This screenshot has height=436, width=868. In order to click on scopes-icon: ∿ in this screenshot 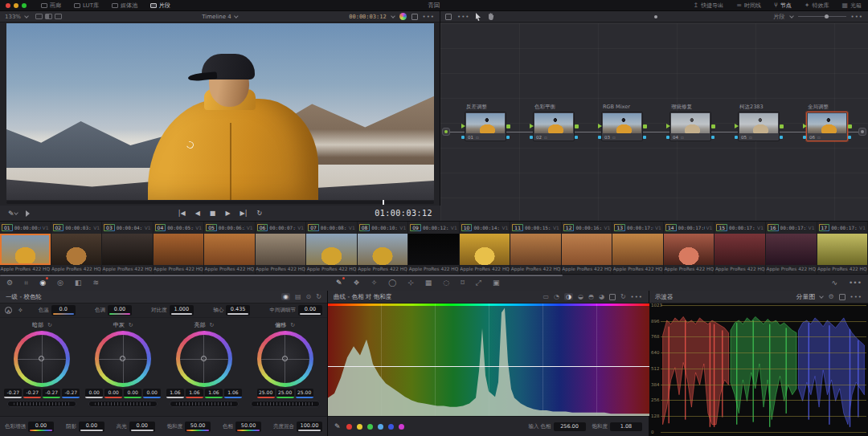, I will do `click(835, 283)`.